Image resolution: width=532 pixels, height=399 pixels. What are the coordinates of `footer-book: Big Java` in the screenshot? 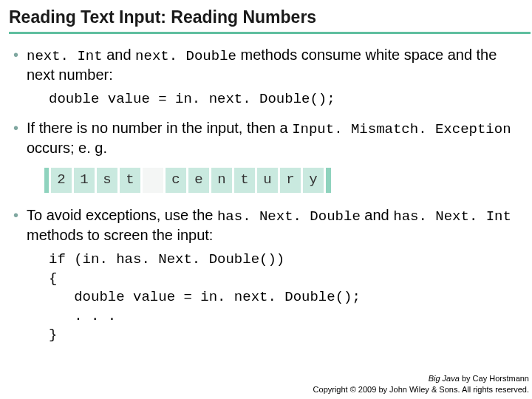 It's located at (444, 378).